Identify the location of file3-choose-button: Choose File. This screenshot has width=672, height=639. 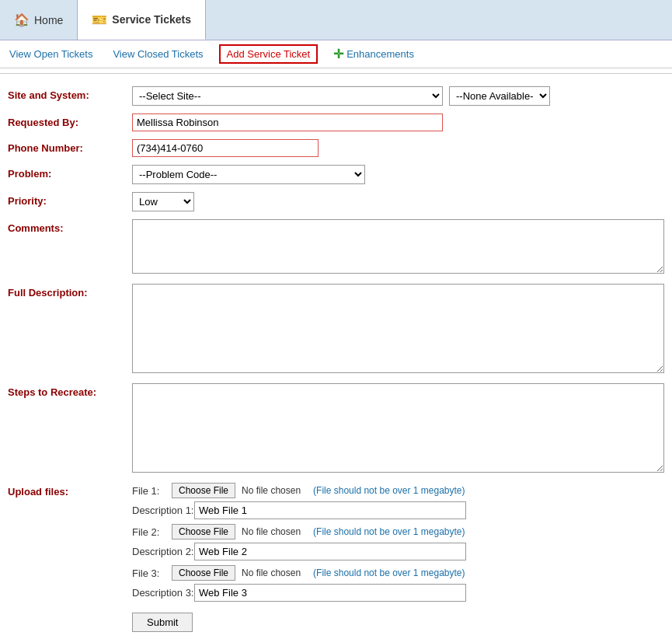
(204, 573).